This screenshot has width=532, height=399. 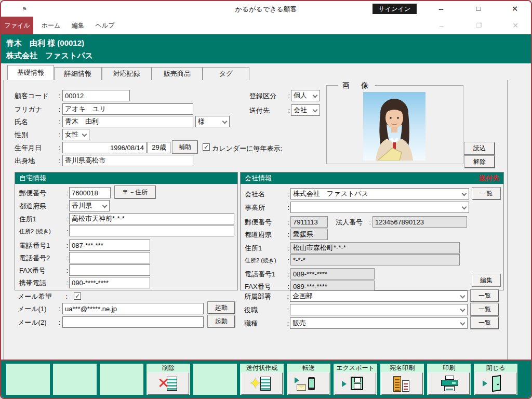 I want to click on home-pref-value: 香川県, so click(x=82, y=206).